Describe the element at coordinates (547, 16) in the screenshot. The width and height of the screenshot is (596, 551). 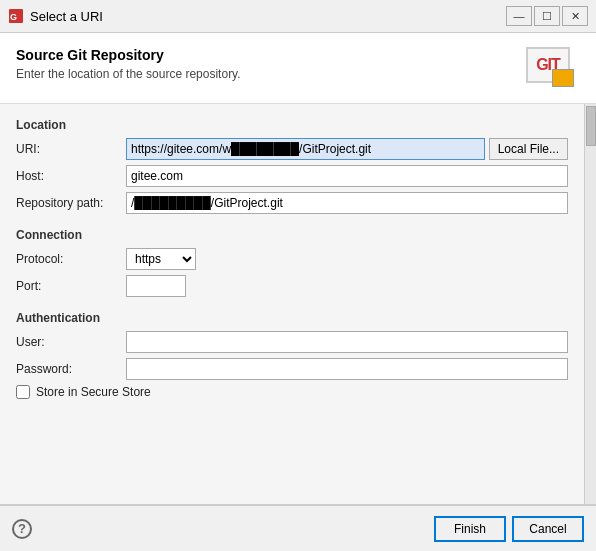
I see `window-controls: — ☐ ✕` at that location.